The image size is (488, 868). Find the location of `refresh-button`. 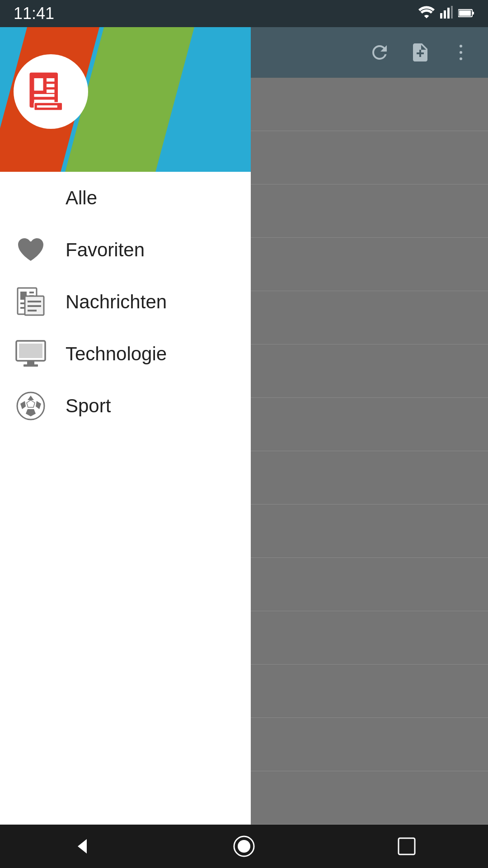

refresh-button is located at coordinates (380, 52).